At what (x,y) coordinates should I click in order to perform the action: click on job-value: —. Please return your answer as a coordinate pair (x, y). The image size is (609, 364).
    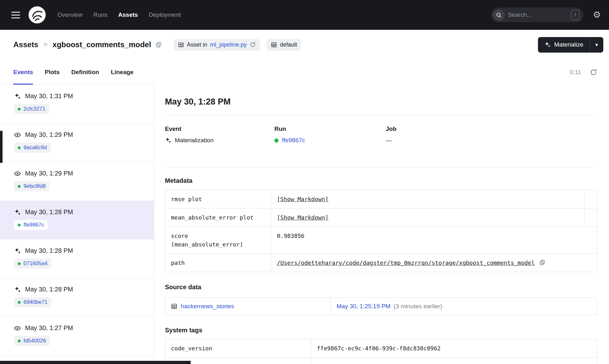
    Looking at the image, I should click on (389, 140).